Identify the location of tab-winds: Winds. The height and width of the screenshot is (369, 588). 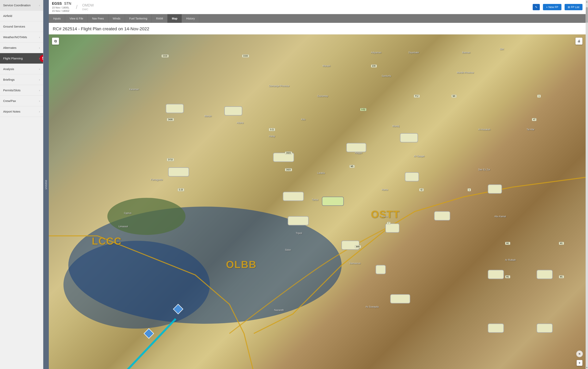
(117, 19).